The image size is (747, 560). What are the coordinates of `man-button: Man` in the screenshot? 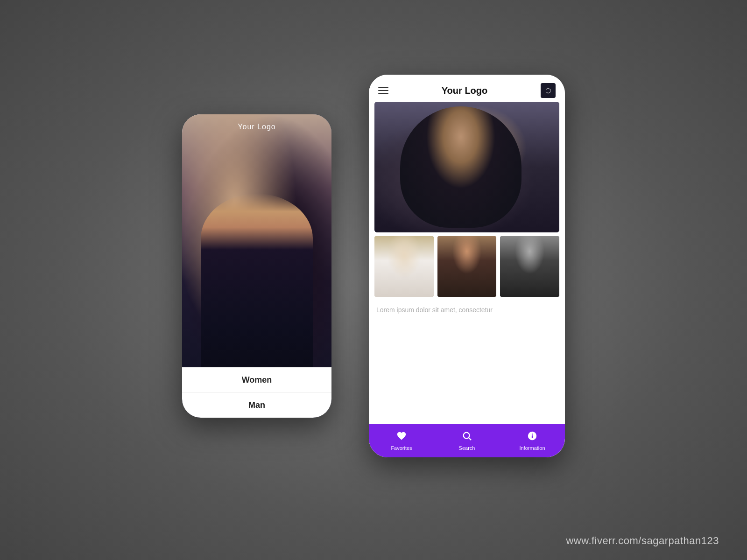 It's located at (257, 405).